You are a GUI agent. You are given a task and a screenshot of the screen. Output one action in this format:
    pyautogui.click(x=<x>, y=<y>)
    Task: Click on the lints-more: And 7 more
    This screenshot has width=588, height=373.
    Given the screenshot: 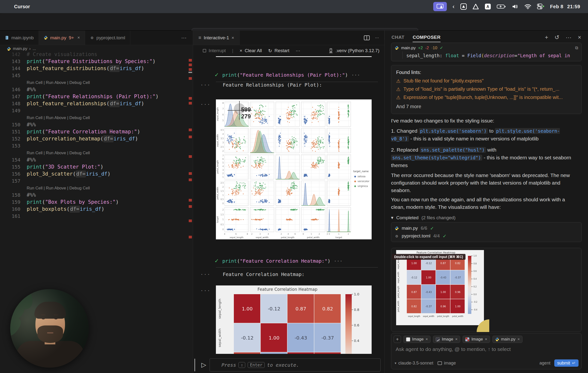 What is the action you would take?
    pyautogui.click(x=486, y=106)
    